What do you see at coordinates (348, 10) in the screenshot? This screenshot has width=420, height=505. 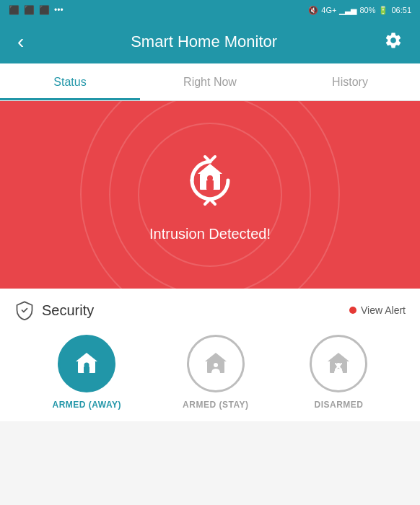 I see `signal-icon: ▁▃▅` at bounding box center [348, 10].